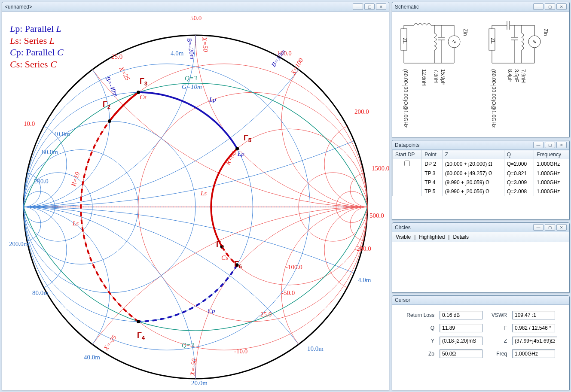  Describe the element at coordinates (481, 173) in the screenshot. I see `datapoints-table: Start DP Point Z Q Frequency DP 2(10.000…` at that location.